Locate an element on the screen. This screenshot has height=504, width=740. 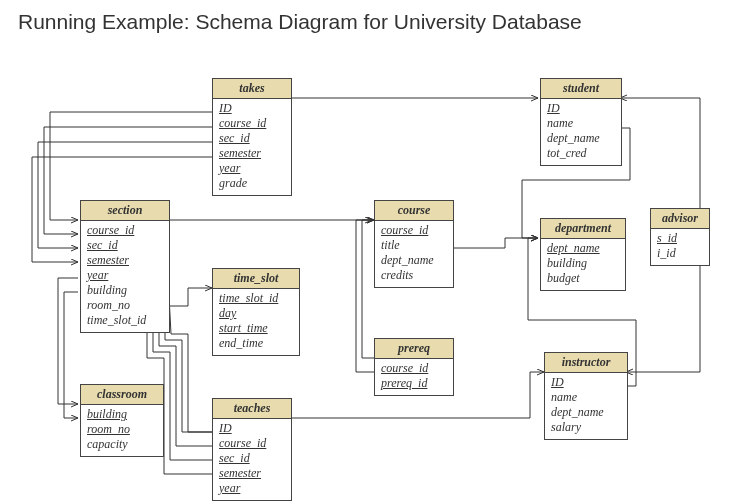
entity-header: classroom is located at coordinates (122, 395).